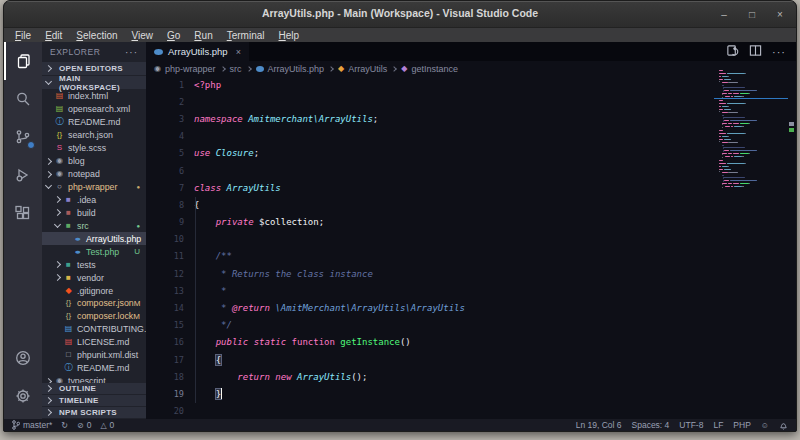 This screenshot has width=800, height=440. What do you see at coordinates (203, 36) in the screenshot?
I see `menu-run: Run` at bounding box center [203, 36].